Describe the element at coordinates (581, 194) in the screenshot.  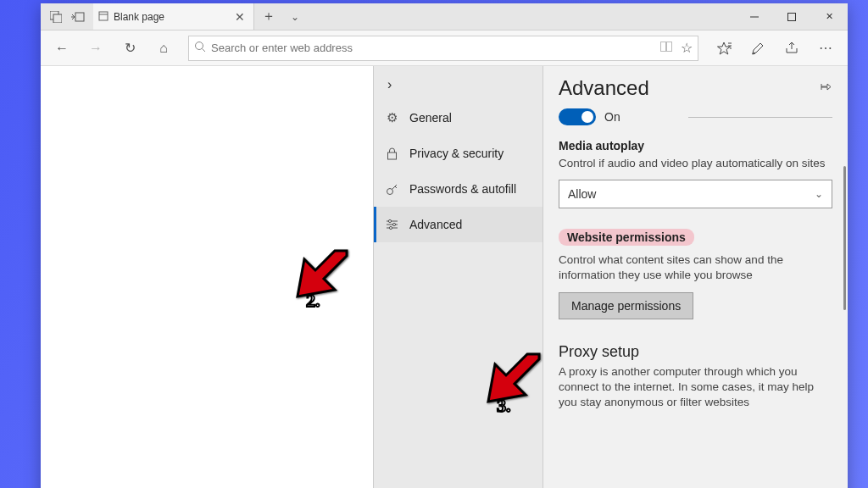
I see `dropdown-value: Allow` at that location.